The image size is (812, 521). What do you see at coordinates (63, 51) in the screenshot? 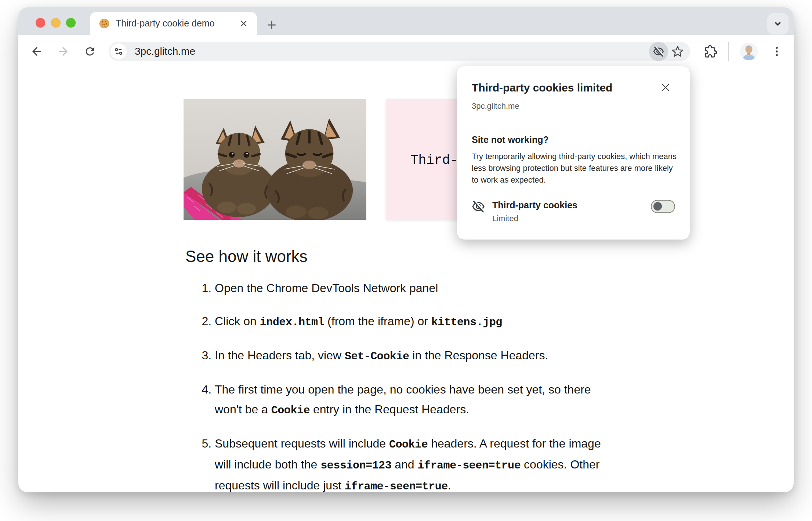
I see `forward-arrow-icon` at bounding box center [63, 51].